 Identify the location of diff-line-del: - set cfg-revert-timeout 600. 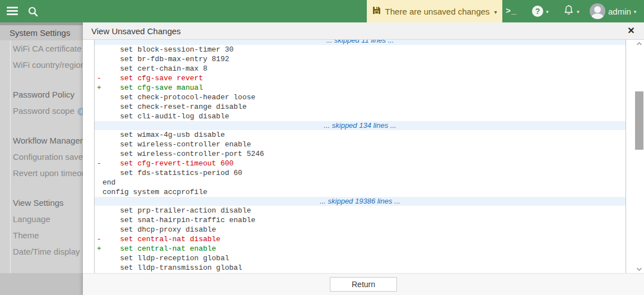
(360, 164).